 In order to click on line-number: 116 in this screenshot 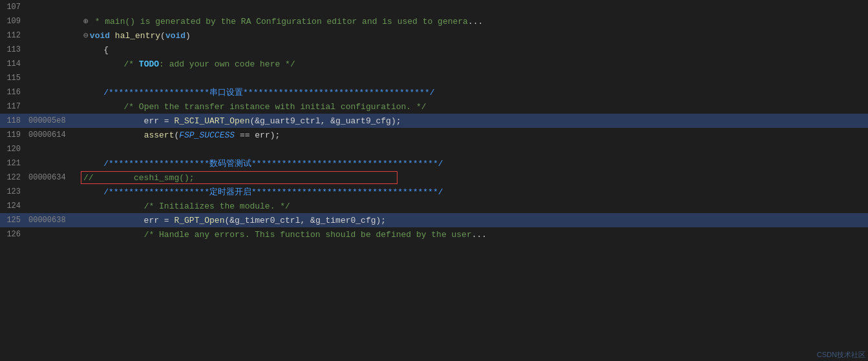, I will do `click(13, 92)`.